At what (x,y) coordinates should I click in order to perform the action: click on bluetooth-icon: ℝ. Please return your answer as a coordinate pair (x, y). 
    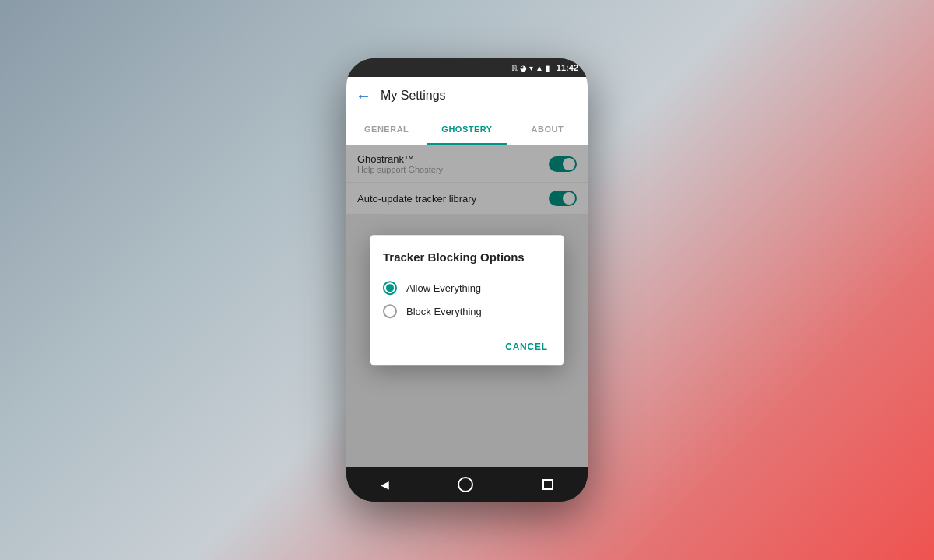
    Looking at the image, I should click on (514, 68).